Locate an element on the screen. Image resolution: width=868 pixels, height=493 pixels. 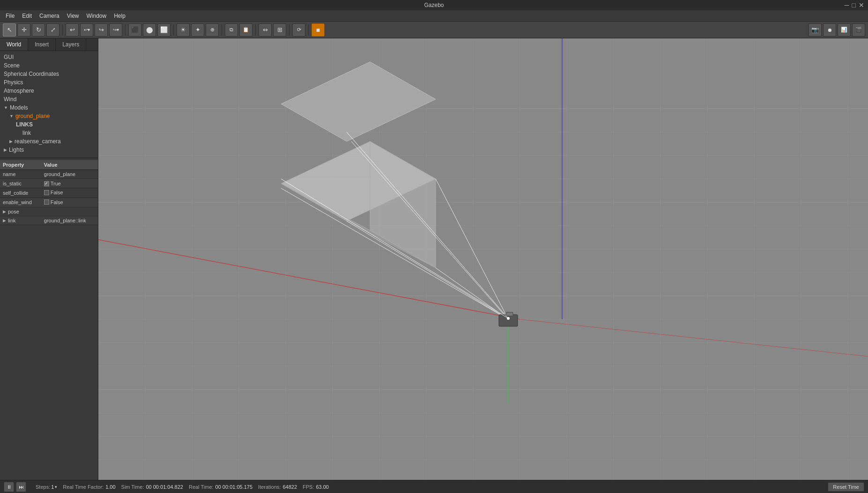
prop-header-property: Property is located at coordinates (21, 165).